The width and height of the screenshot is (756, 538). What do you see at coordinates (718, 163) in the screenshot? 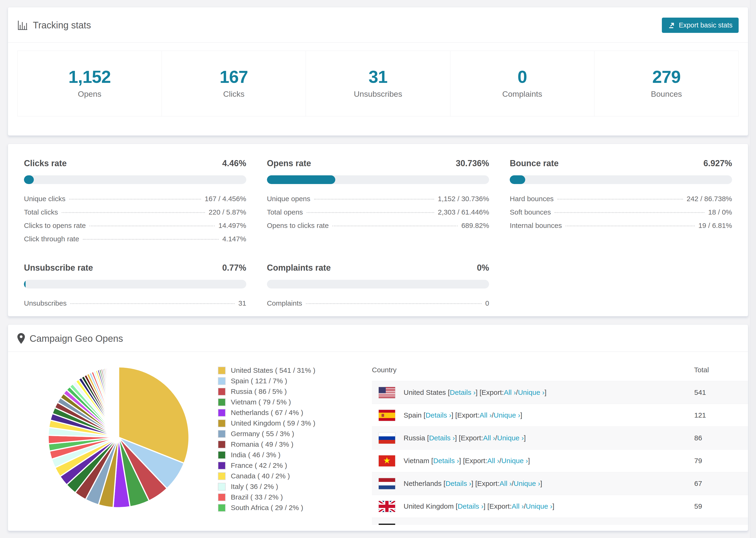
I see `rate-percent: 6.927%` at bounding box center [718, 163].